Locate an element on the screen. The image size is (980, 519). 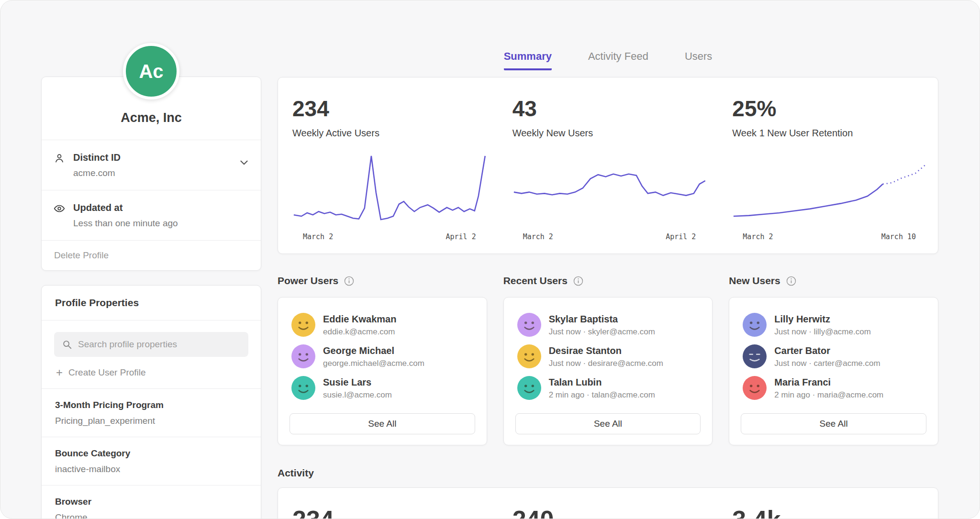
activity-stat: 234 is located at coordinates (390, 512).